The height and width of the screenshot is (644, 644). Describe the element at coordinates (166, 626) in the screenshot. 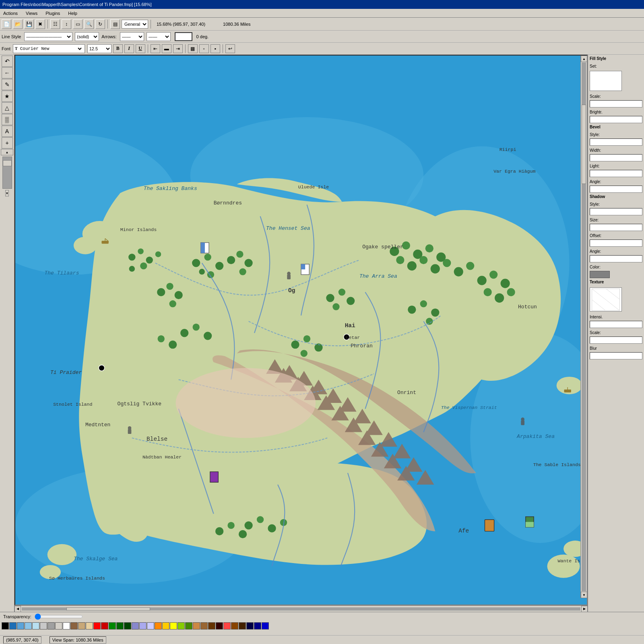

I see `swatch-yellow1` at that location.